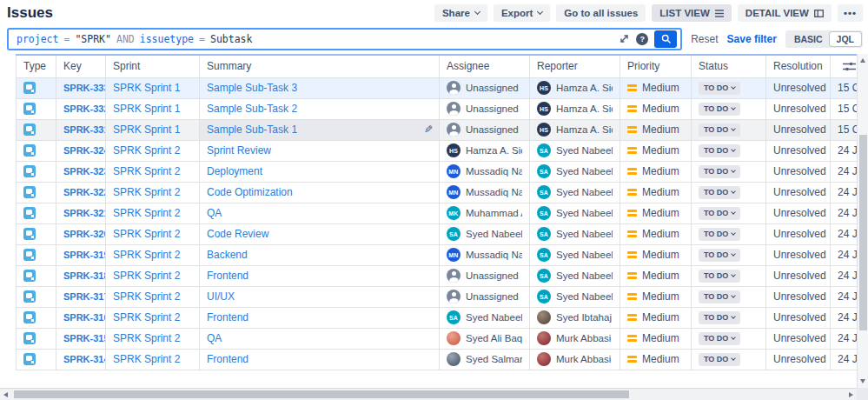 Image resolution: width=868 pixels, height=400 pixels. What do you see at coordinates (320, 66) in the screenshot?
I see `column-header-summary: Summary` at bounding box center [320, 66].